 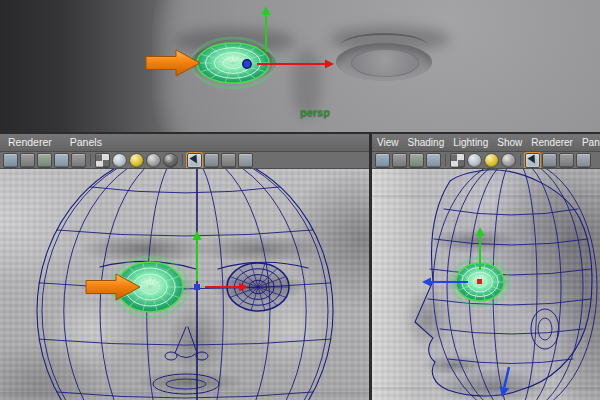 What do you see at coordinates (426, 142) in the screenshot?
I see `menu-shading: Shading` at bounding box center [426, 142].